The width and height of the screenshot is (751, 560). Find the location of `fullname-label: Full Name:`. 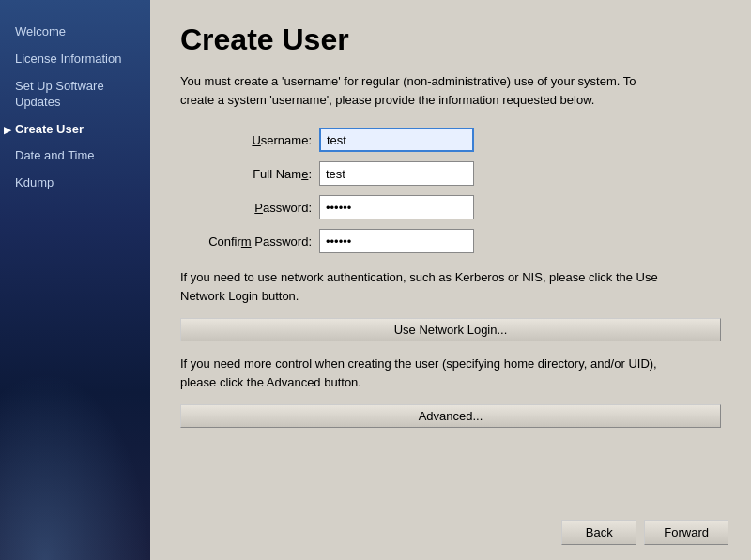

fullname-label: Full Name: is located at coordinates (246, 174).